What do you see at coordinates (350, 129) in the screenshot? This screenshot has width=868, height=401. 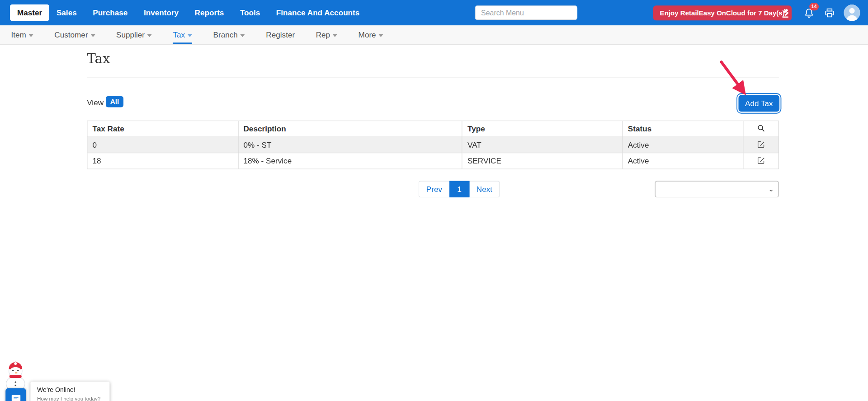 I see `header-description: Description` at bounding box center [350, 129].